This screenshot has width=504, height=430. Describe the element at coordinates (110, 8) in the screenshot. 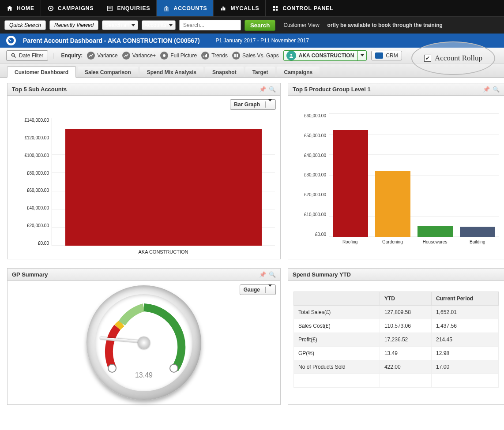

I see `list-icon` at that location.